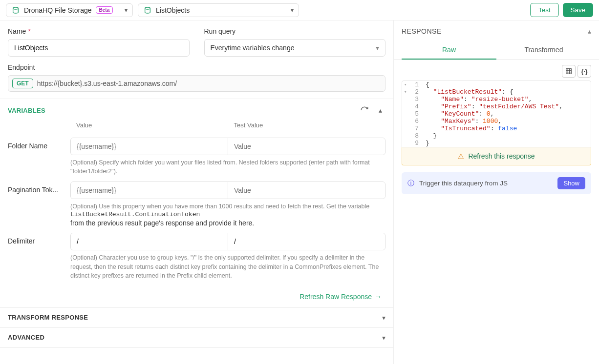 This screenshot has width=599, height=364. Describe the element at coordinates (496, 156) in the screenshot. I see `refresh-response-bar: ⚠ Refresh this response` at that location.